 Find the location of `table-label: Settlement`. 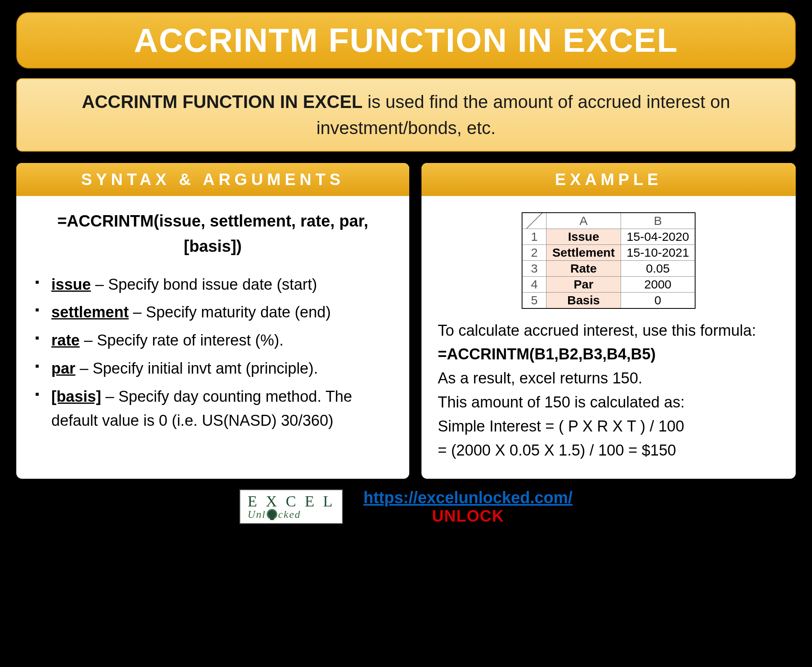

table-label: Settlement is located at coordinates (584, 253).